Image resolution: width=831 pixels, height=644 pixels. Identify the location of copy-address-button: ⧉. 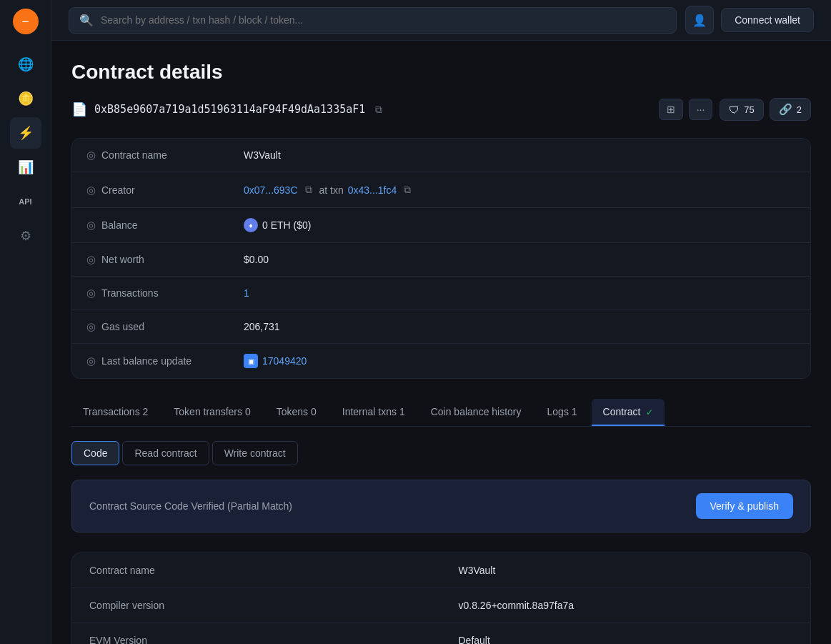
(379, 110).